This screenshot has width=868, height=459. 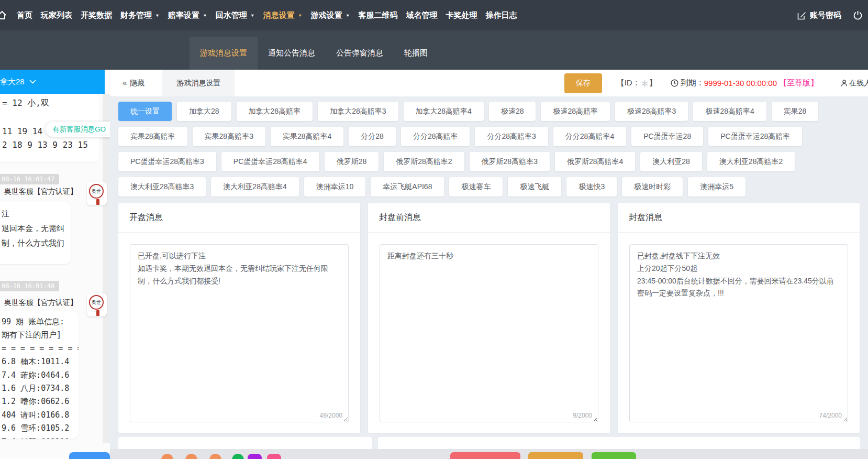 I want to click on game-tab-button: 极速快3, so click(x=592, y=187).